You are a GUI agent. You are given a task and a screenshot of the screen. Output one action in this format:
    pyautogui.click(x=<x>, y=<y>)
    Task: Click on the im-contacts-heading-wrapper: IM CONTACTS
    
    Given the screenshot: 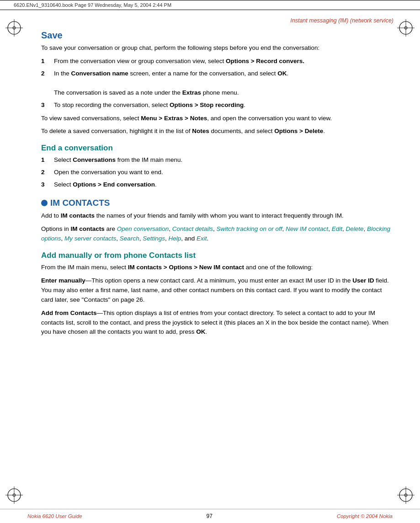 What is the action you would take?
    pyautogui.click(x=217, y=203)
    